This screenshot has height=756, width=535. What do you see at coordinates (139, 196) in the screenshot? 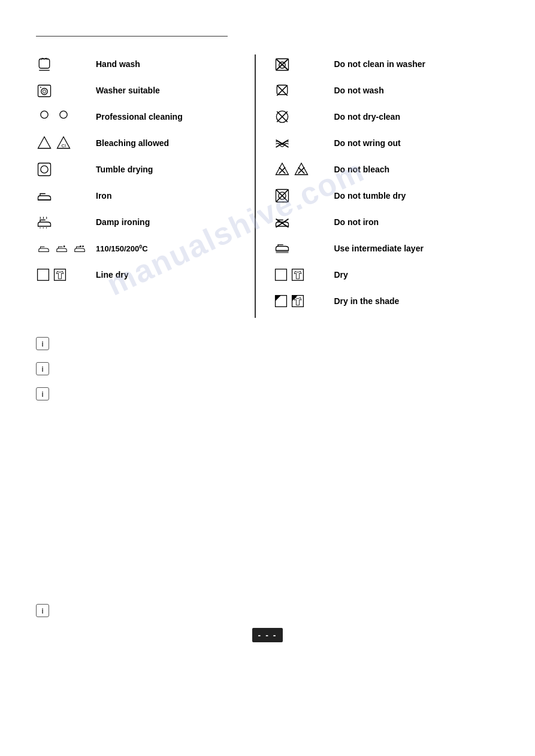
I see `symbol-row-iron: Iron` at bounding box center [139, 196].